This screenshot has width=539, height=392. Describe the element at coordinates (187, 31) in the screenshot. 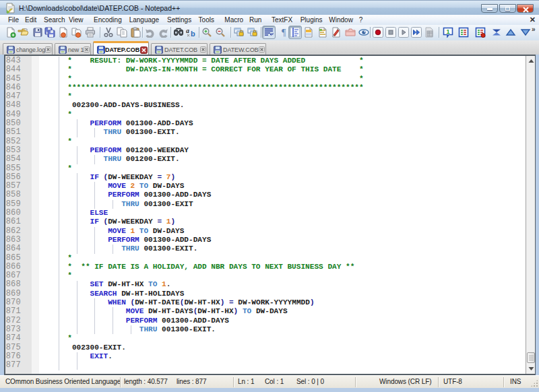

I see `svg-text: a` at that location.